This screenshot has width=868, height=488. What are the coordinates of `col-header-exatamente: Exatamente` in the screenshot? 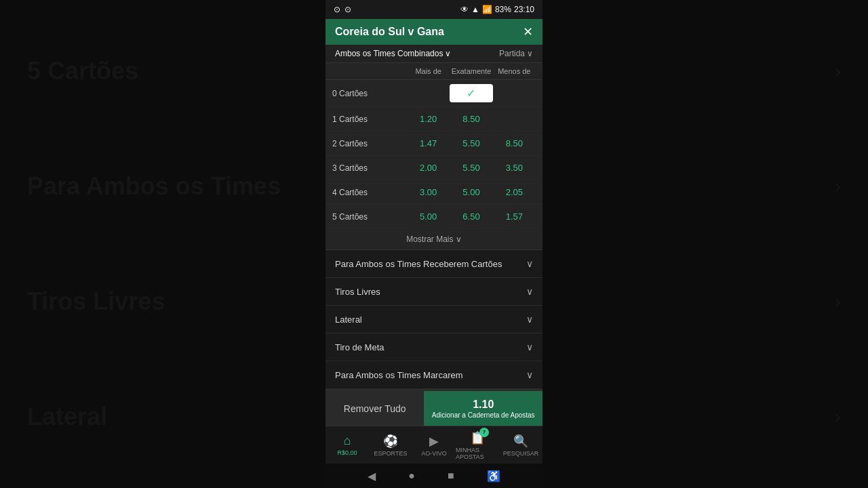 It's located at (471, 71).